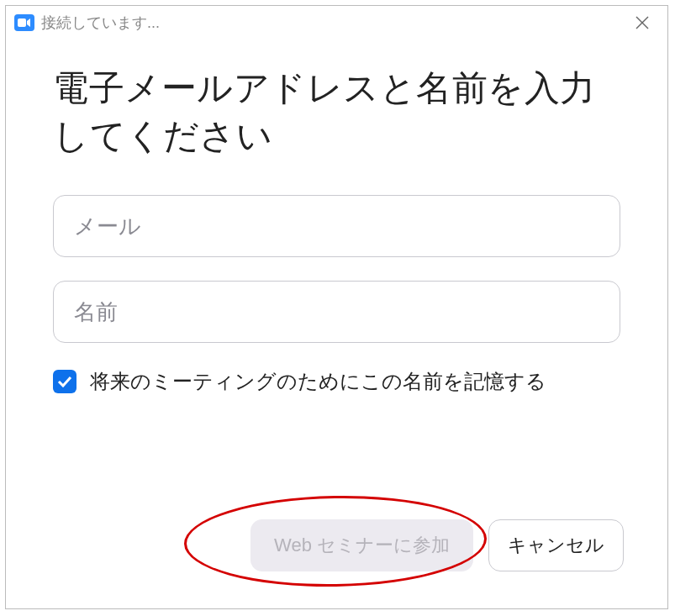 The image size is (675, 616). Describe the element at coordinates (336, 226) in the screenshot. I see `email-field` at that location.